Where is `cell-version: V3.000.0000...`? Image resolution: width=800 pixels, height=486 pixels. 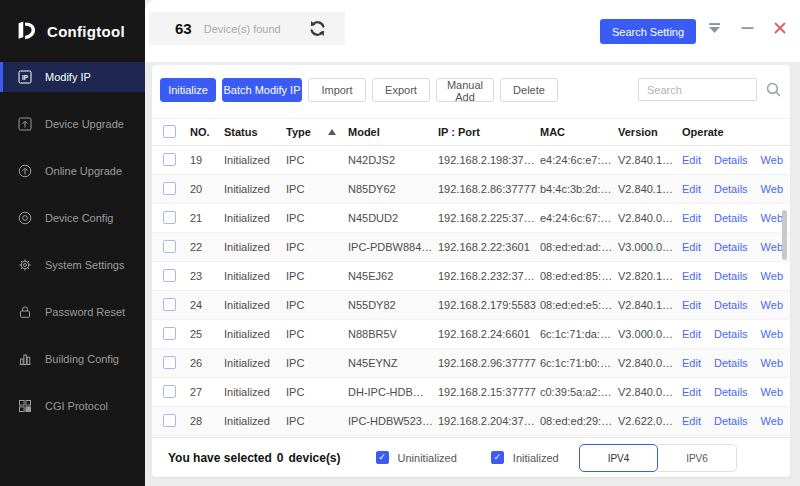
cell-version: V3.000.0000... is located at coordinates (650, 334).